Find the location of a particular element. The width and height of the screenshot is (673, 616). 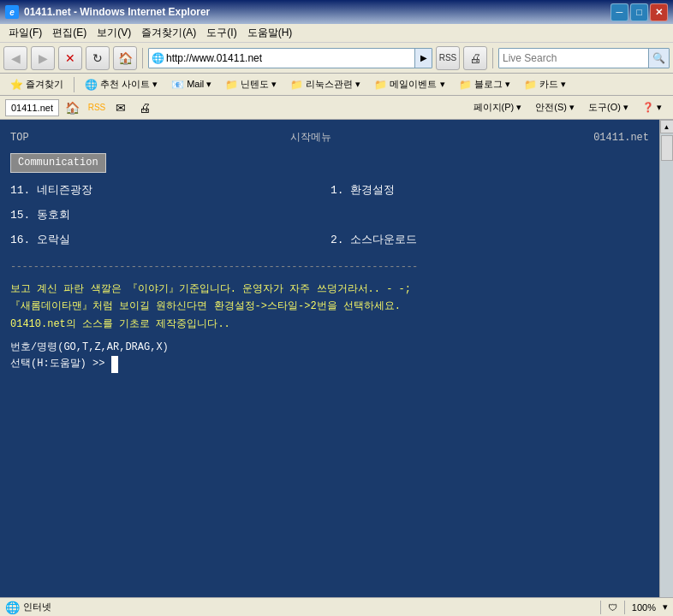

notice-line-3: 01410.net의 소스를 기초로 제작중입니다.. is located at coordinates (330, 324).